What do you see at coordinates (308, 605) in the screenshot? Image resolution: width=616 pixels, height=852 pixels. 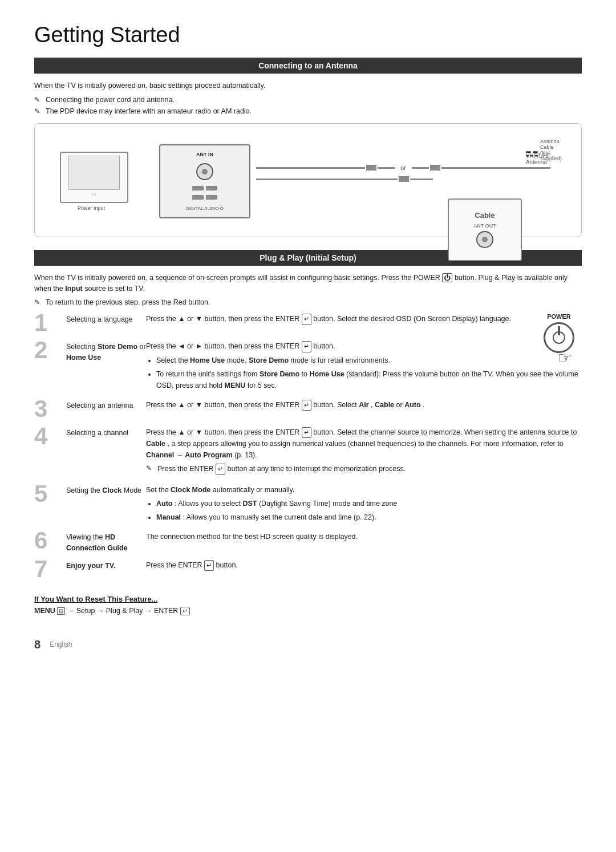 I see `reset-section: If You Want to Reset This Feature... MEN…` at bounding box center [308, 605].